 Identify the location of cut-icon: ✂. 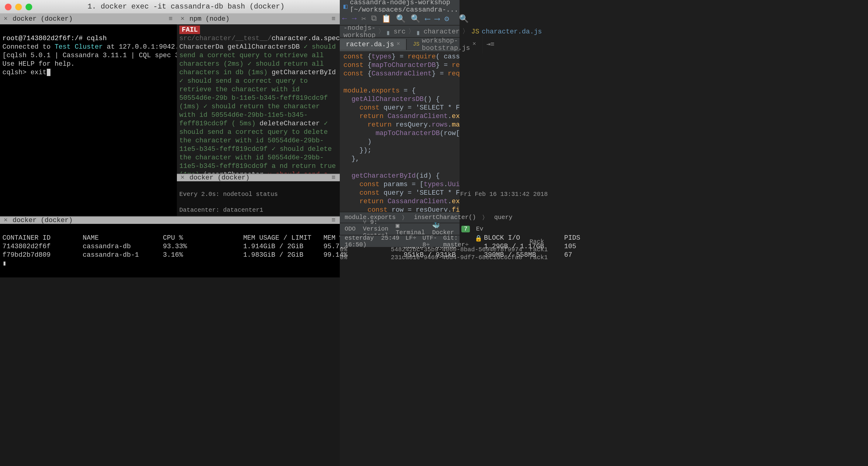
(364, 19).